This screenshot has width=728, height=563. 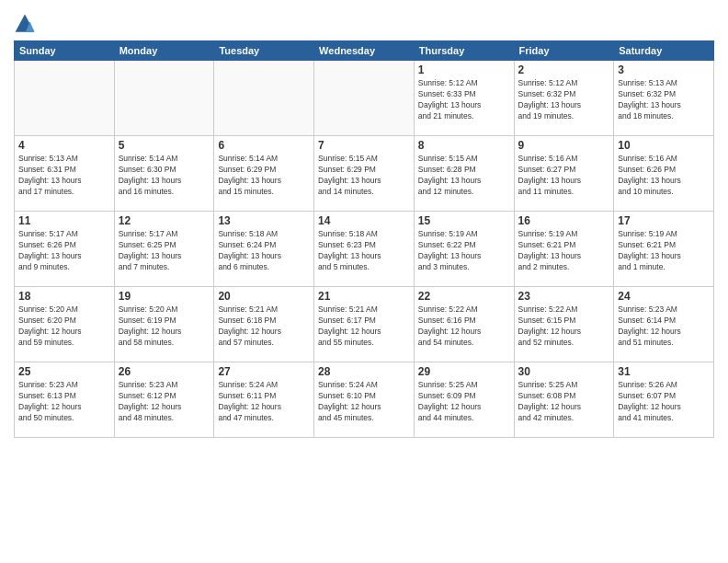 What do you see at coordinates (364, 52) in the screenshot?
I see `calendar-header-row: SundayMondayTuesdayWednesdayThursdayFrid…` at bounding box center [364, 52].